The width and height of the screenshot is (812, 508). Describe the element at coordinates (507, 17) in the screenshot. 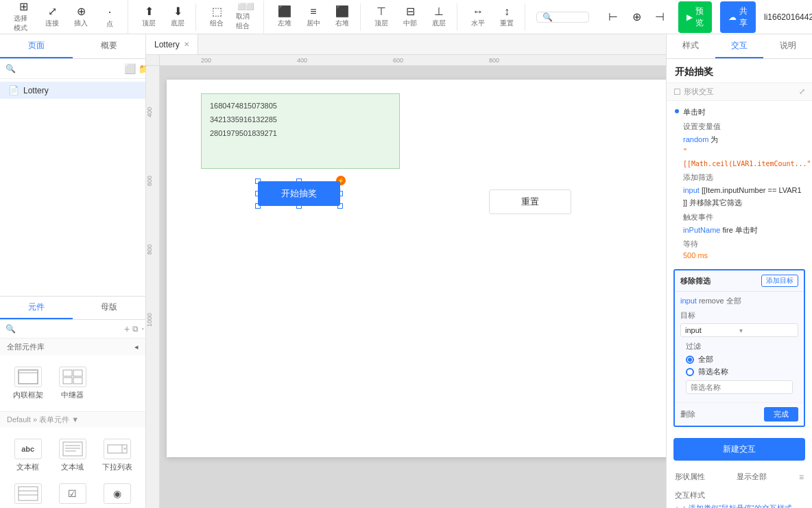

I see `distribute-v-button: ↕ 重置` at that location.